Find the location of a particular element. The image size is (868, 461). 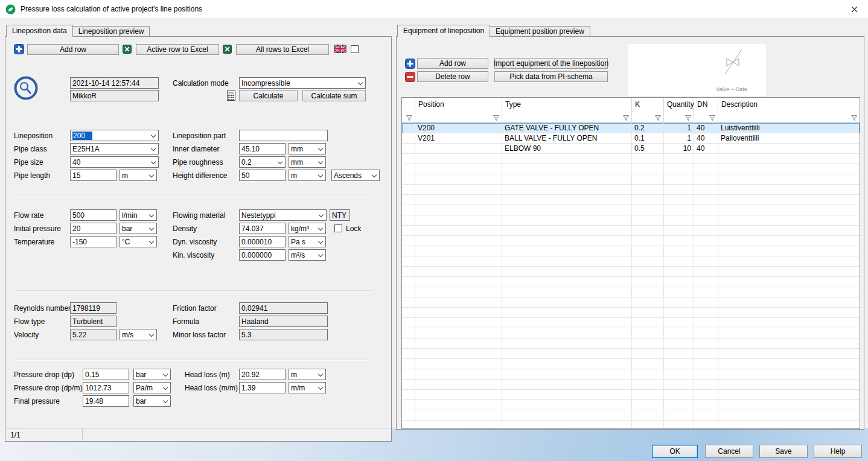

tab-lineposition-preview: Lineposition preview is located at coordinates (112, 31).